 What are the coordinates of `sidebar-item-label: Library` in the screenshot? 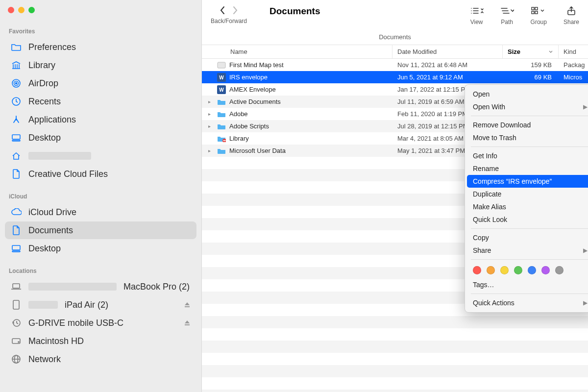 It's located at (110, 66).